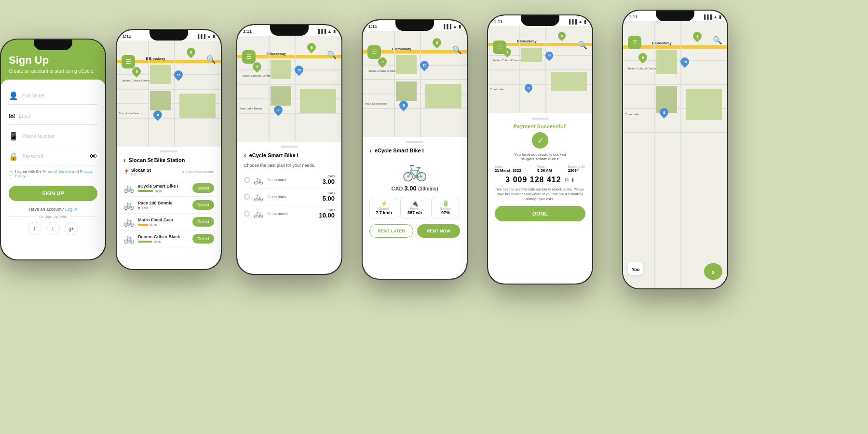 The height and width of the screenshot is (434, 868). I want to click on googleplus-btn: g+, so click(71, 229).